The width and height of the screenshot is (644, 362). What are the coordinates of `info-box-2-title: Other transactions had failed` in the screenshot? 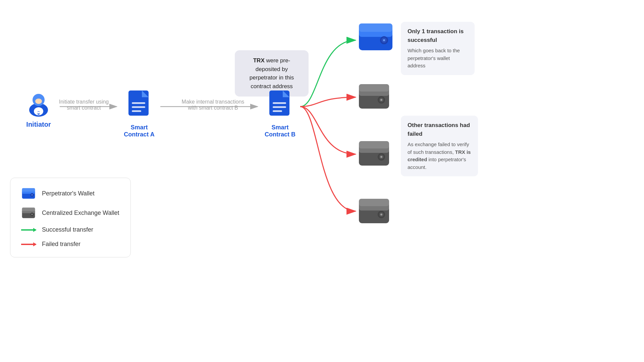 It's located at (439, 129).